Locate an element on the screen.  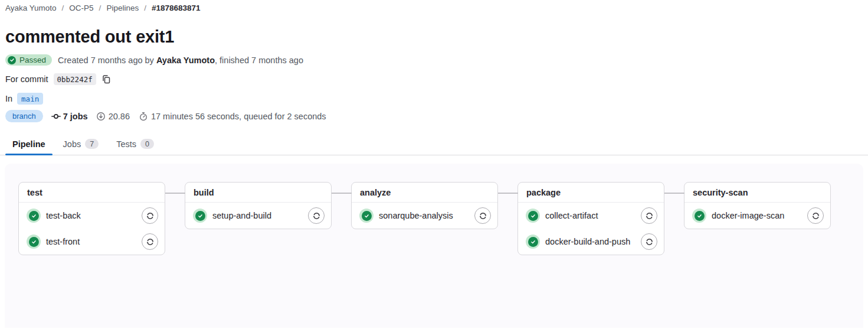
stage-title: security-scan is located at coordinates (758, 193).